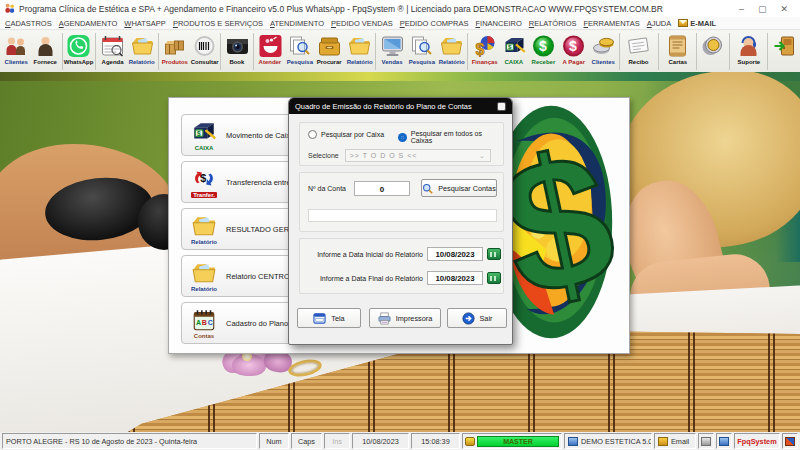 This screenshot has height=450, width=800. What do you see at coordinates (400, 106) in the screenshot?
I see `dialog-title-bar: Quadro de Emissão do Relatório do Plano …` at bounding box center [400, 106].